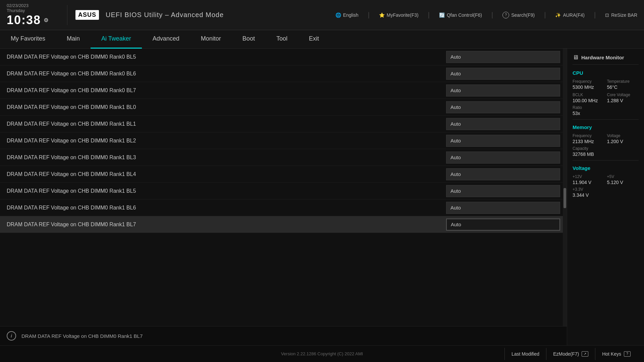 This screenshot has width=644, height=362. I want to click on cpu-ratio-item: Ratio 53x, so click(606, 111).